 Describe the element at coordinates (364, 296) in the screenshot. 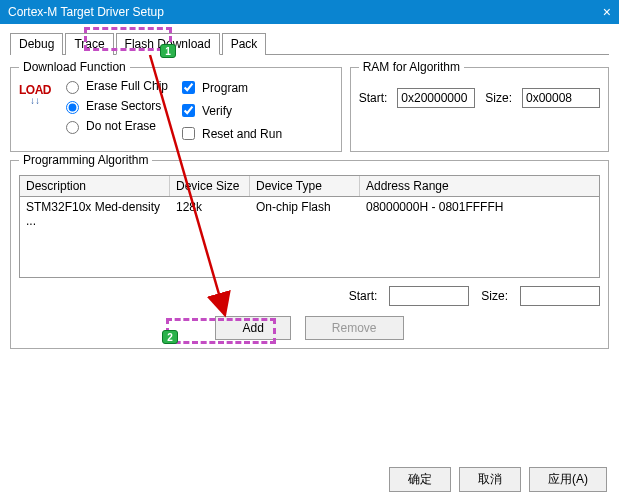

I see `label-alg-start: Start:` at that location.